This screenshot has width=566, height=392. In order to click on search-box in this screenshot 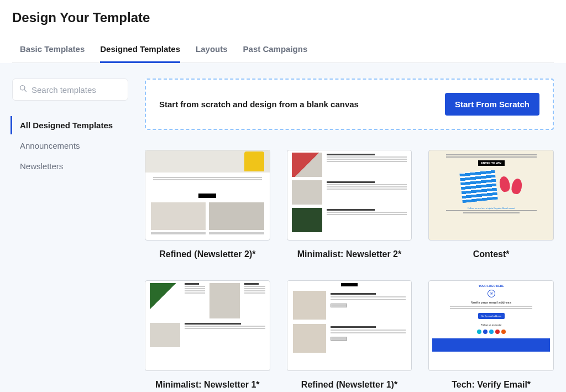, I will do `click(70, 90)`.